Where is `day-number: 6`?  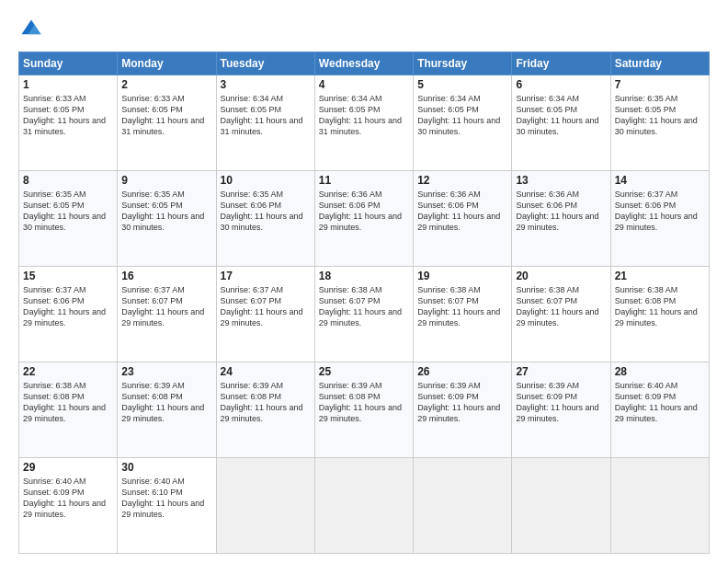
day-number: 6 is located at coordinates (561, 85).